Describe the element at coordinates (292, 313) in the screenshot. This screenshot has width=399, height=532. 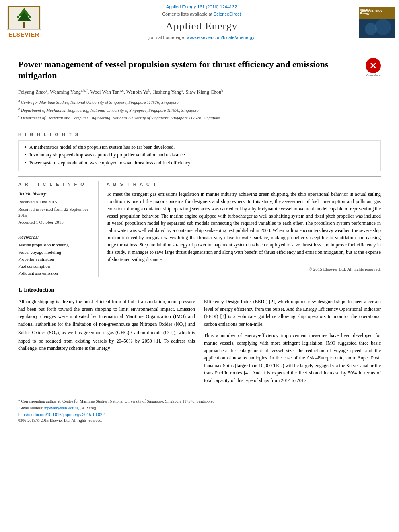
I see `intro-para-2: Efficiency Design Index (EEDI) [2], whic…` at that location.